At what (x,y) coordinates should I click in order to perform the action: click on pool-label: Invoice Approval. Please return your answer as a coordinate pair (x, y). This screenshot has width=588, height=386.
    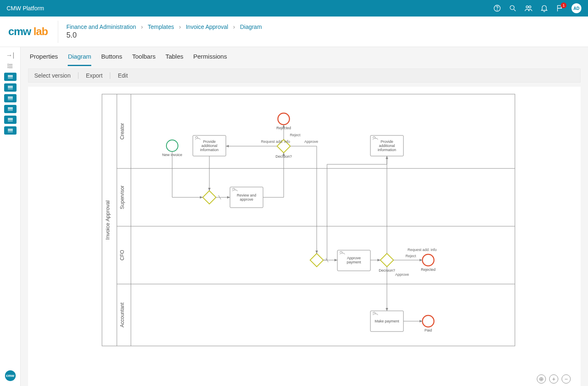
    Looking at the image, I should click on (107, 220).